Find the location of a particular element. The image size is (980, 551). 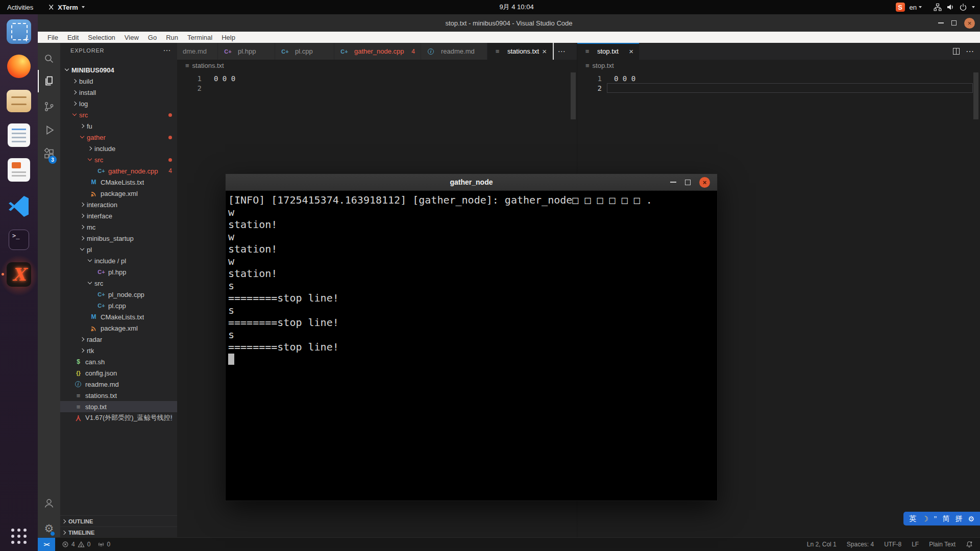

explorer-more-actions: ⋯ is located at coordinates (167, 51).